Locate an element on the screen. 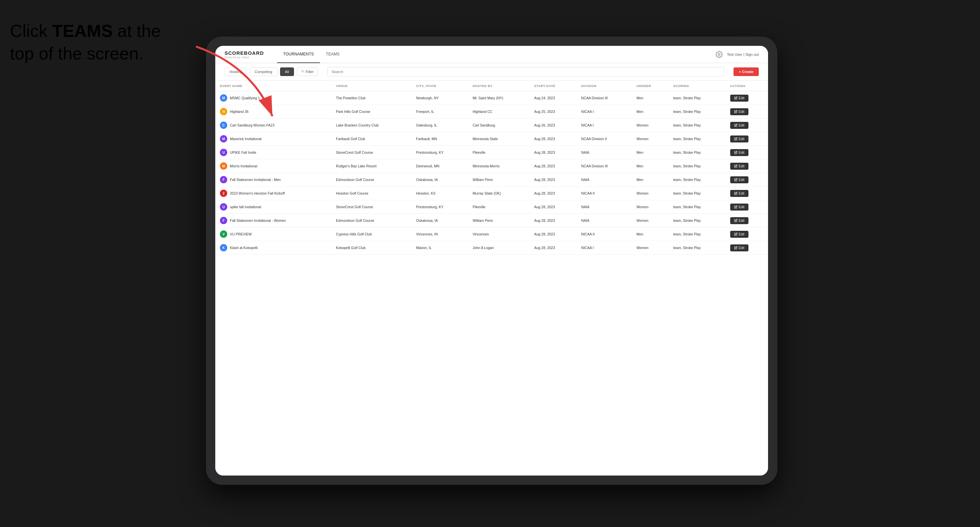 The image size is (980, 527). team-icon: V is located at coordinates (224, 234).